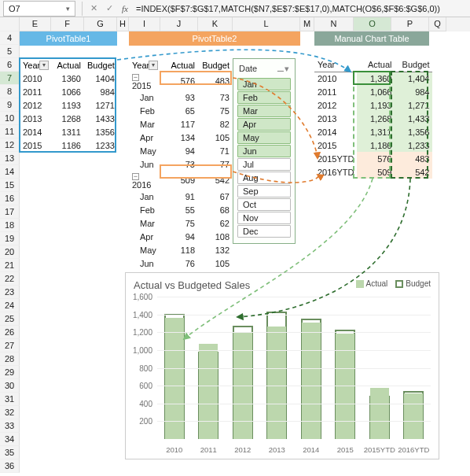 The image size is (470, 476). I want to click on row-header-8: 8, so click(9, 91).